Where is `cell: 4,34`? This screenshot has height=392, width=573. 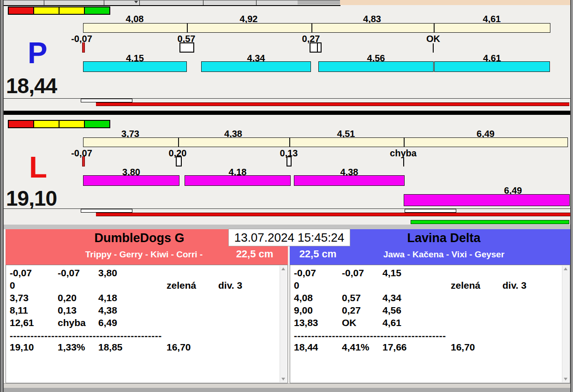 cell: 4,34 is located at coordinates (392, 298).